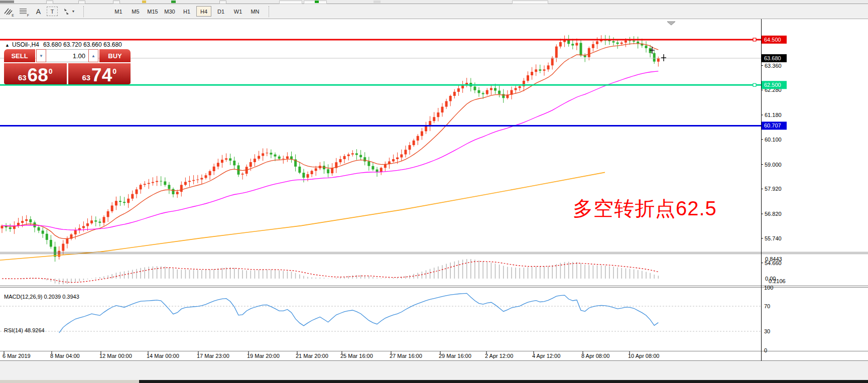 The image size is (868, 383). Describe the element at coordinates (52, 11) in the screenshot. I see `text-box-icon: T` at that location.